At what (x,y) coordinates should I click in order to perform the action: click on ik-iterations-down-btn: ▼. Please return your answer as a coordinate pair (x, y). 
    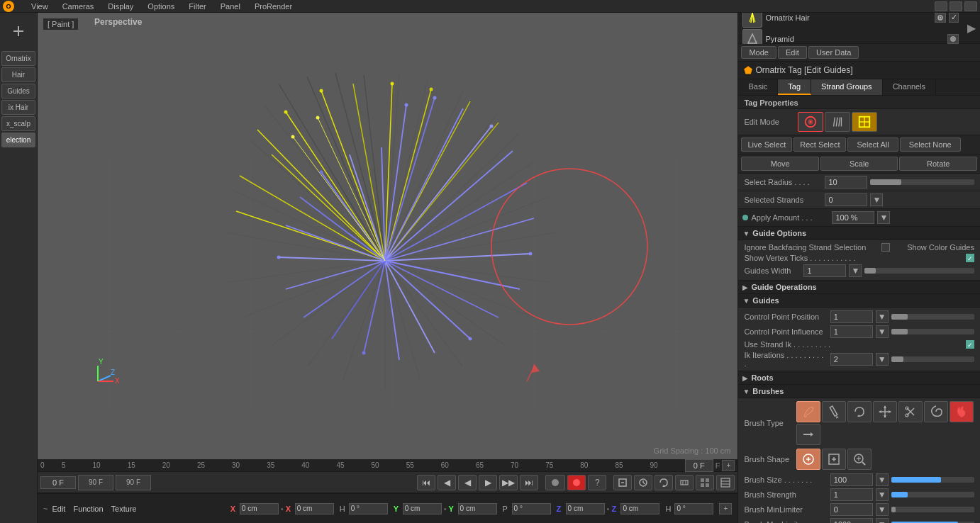
    Looking at the image, I should click on (882, 359).